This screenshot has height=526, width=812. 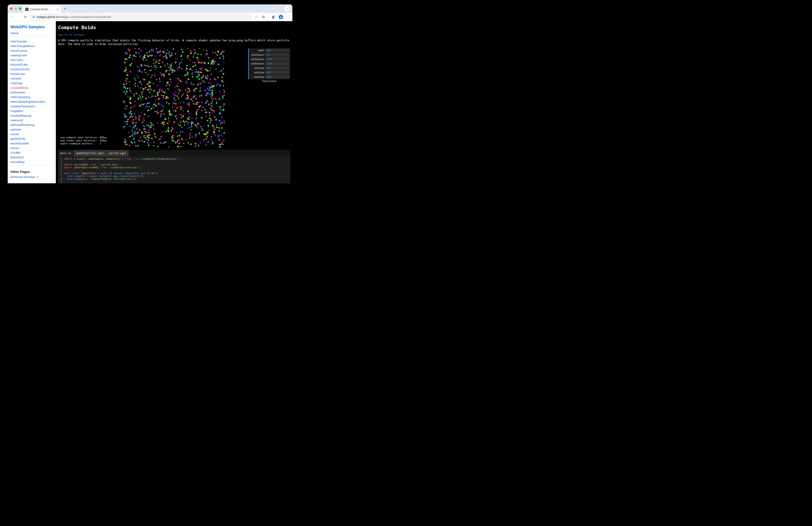 What do you see at coordinates (33, 17) in the screenshot?
I see `site-info-icon: ⚙` at bounding box center [33, 17].